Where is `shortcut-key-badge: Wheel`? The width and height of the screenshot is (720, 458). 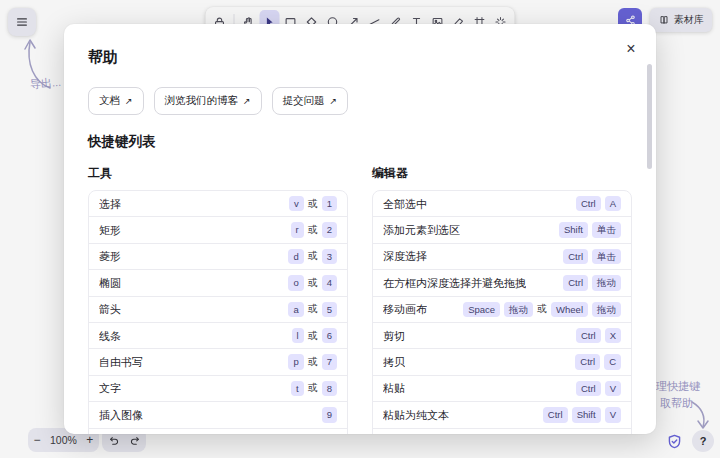 shortcut-key-badge: Wheel is located at coordinates (570, 310).